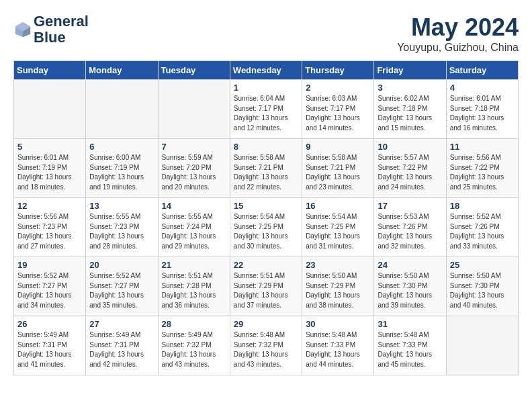 The image size is (532, 411). Describe the element at coordinates (410, 113) in the screenshot. I see `cell-info: Sunrise: 6:02 AMSunset: 7:18 PMDaylight:…` at that location.